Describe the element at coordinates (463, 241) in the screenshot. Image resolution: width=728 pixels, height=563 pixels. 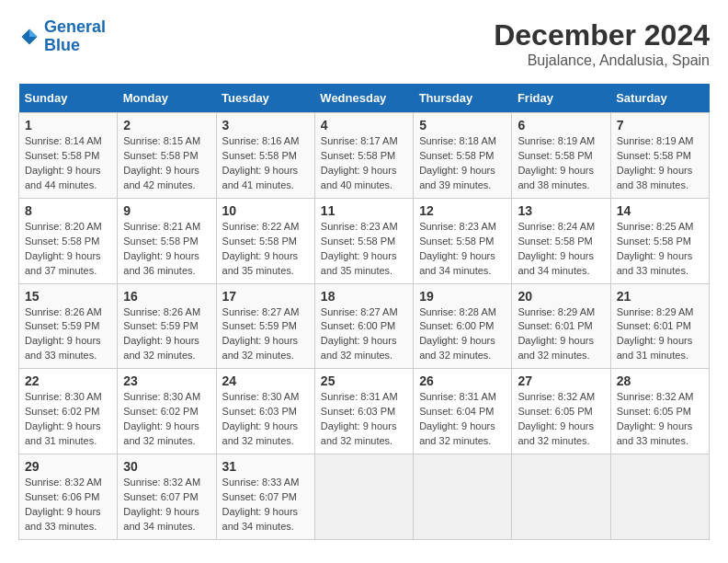
I see `calendar-cell: 12 Sunrise: 8:23 AMSunset: 5:58 PMDaylig…` at that location.